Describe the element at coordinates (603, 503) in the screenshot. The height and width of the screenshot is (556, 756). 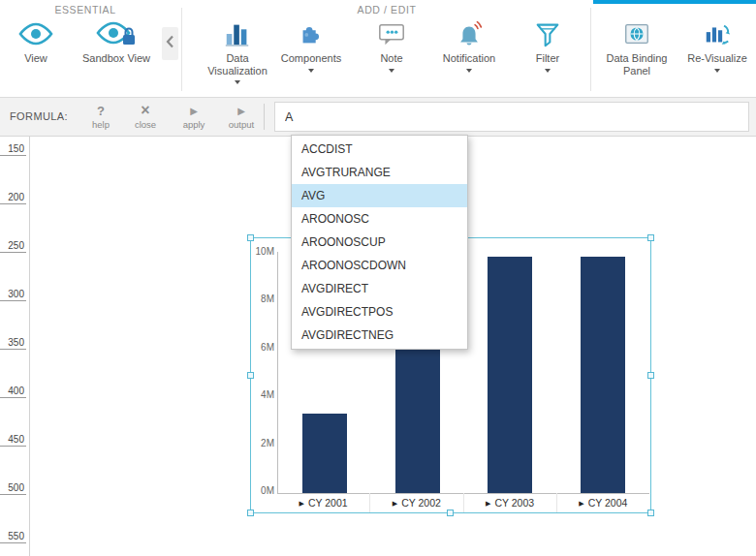
I see `category-label: ▶ CY 2004` at that location.